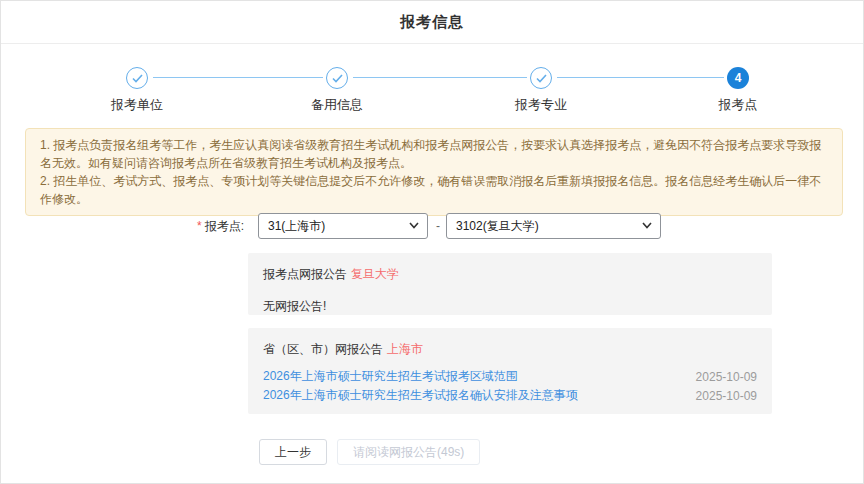  Describe the element at coordinates (432, 22) in the screenshot. I see `page-title: 报考信息` at that location.